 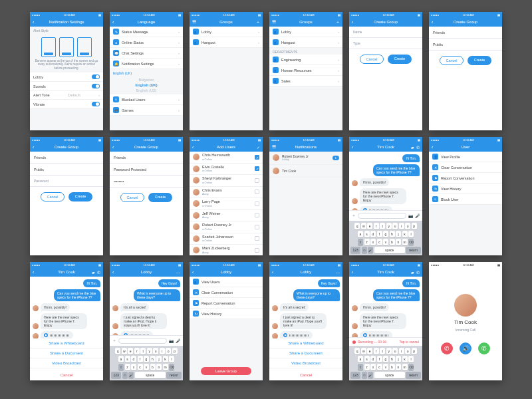 I want to click on attach-icon: ＋, so click(x=114, y=340).